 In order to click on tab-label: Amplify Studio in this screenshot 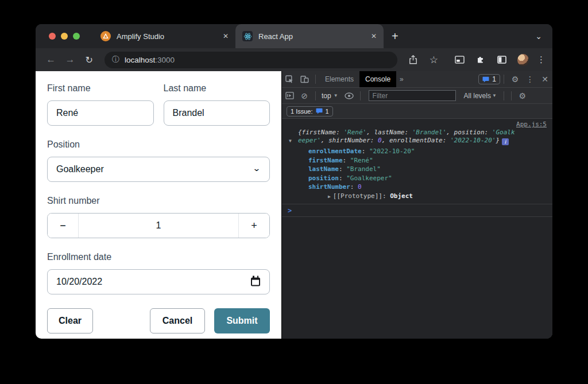, I will do `click(167, 37)`.